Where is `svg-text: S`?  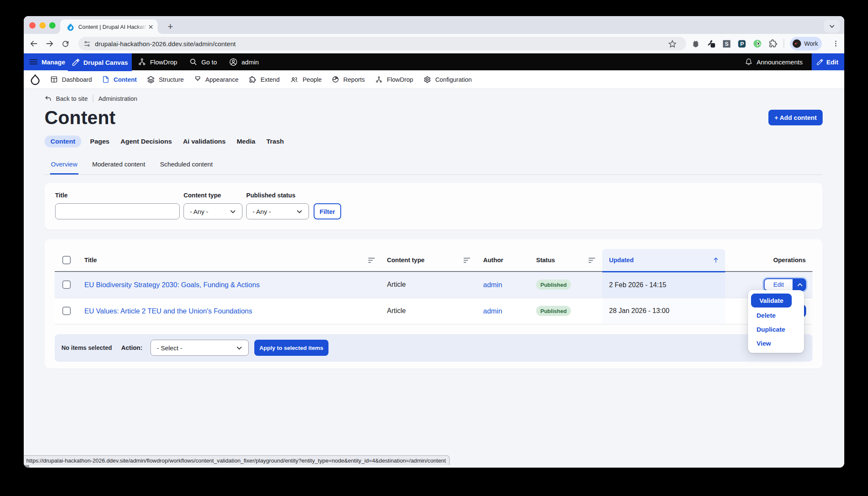 svg-text: S is located at coordinates (726, 44).